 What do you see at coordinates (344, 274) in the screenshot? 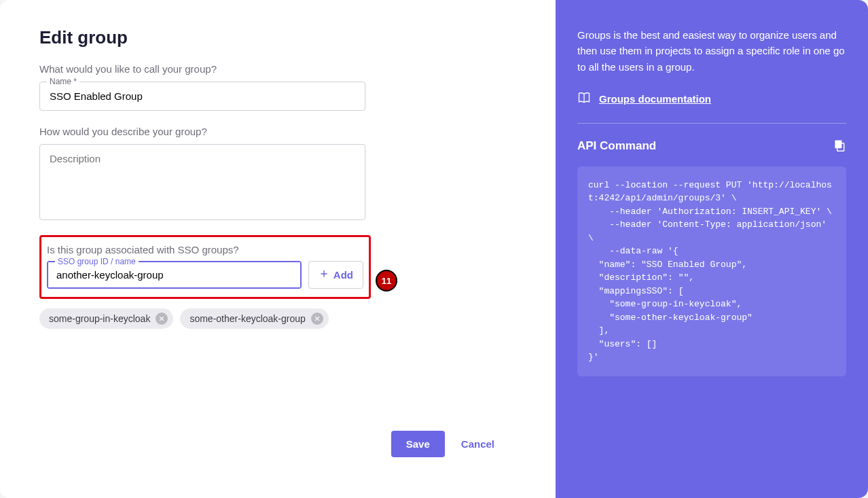
I see `add-button-label: Add` at bounding box center [344, 274].